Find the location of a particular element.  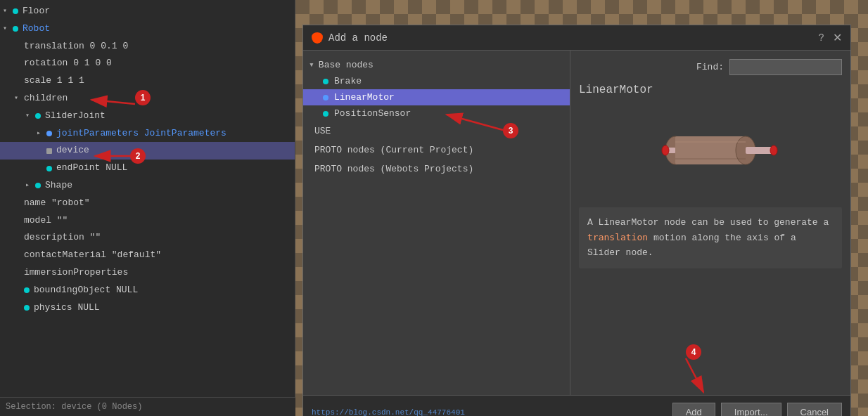

physics-label: physics NULL is located at coordinates (67, 308).